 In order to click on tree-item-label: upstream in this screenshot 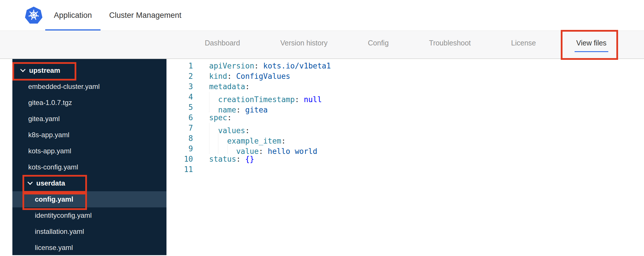, I will do `click(45, 70)`.